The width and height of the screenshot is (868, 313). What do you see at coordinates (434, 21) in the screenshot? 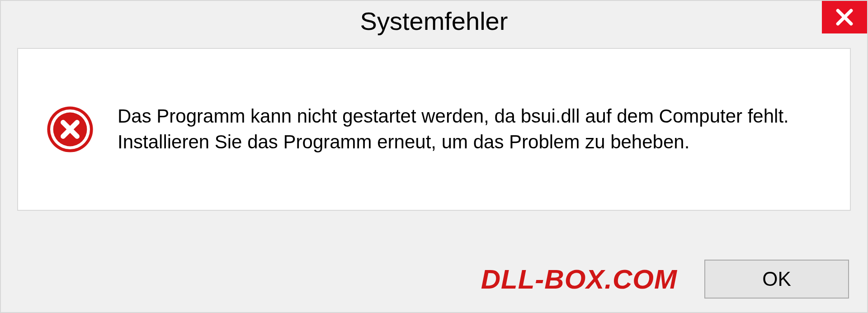
I see `titlebar: Systemfehler` at bounding box center [434, 21].